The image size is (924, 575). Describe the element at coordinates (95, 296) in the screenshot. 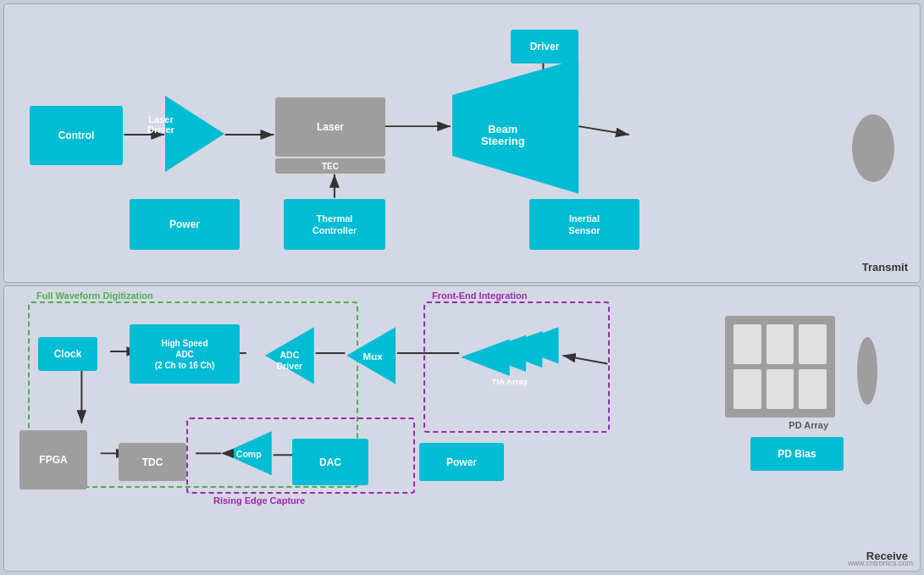

I see `full-waveform-label: Full Waveform Digitization` at that location.